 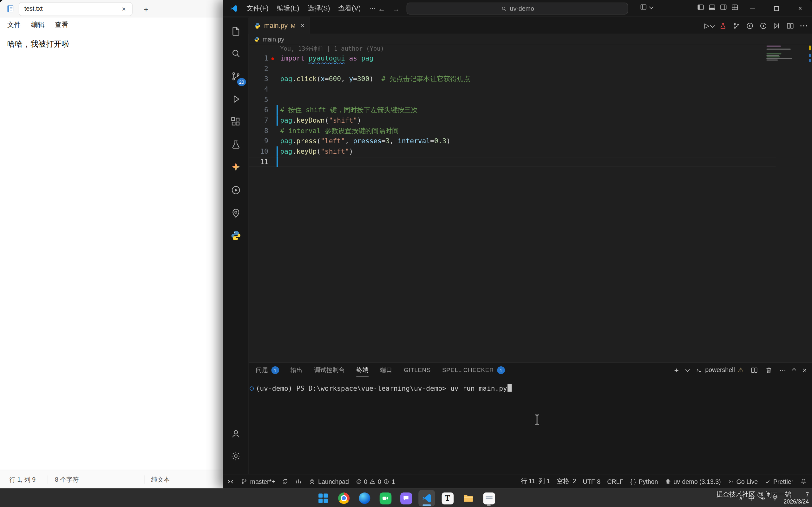 What do you see at coordinates (252, 389) in the screenshot?
I see `command-decoration-icon` at bounding box center [252, 389].